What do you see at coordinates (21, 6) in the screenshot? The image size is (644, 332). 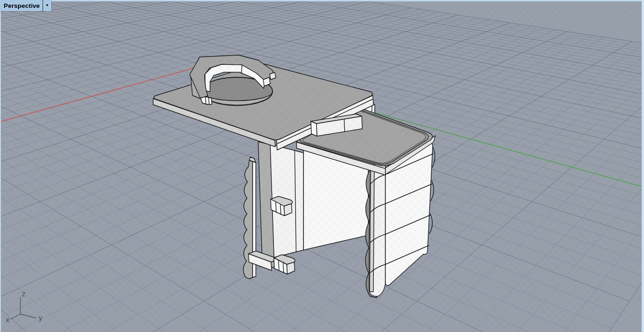 I see `viewport-title: Perspective` at bounding box center [21, 6].